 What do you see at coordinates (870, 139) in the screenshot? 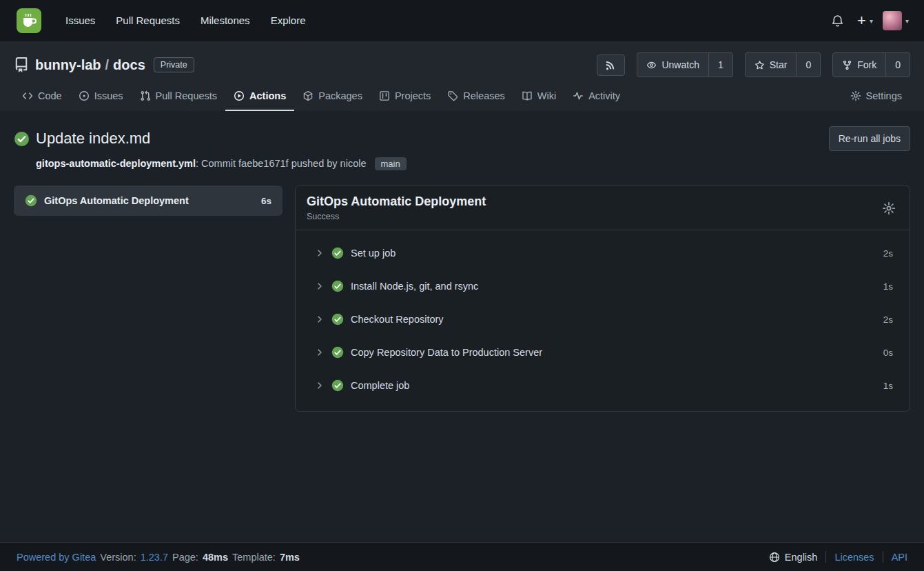
I see `rerun-all-jobs-button: Re-run all jobs` at bounding box center [870, 139].